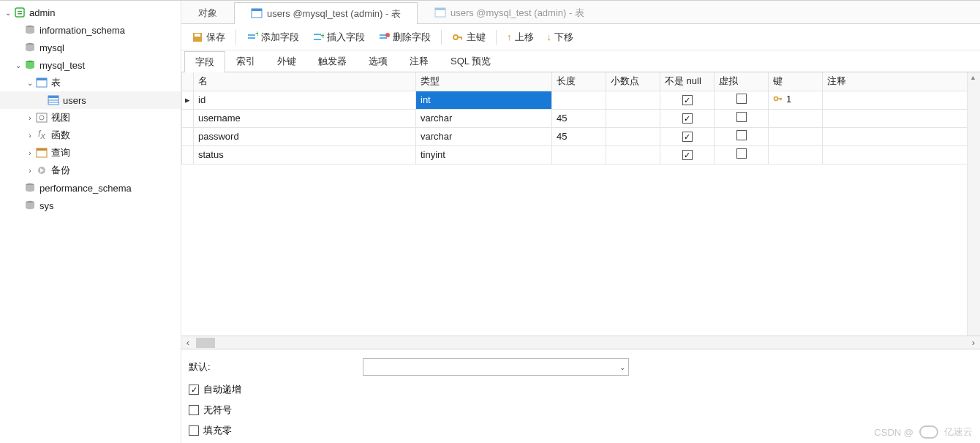 The width and height of the screenshot is (980, 443). What do you see at coordinates (91, 48) in the screenshot?
I see `tree-db-mysql: mysql` at bounding box center [91, 48].